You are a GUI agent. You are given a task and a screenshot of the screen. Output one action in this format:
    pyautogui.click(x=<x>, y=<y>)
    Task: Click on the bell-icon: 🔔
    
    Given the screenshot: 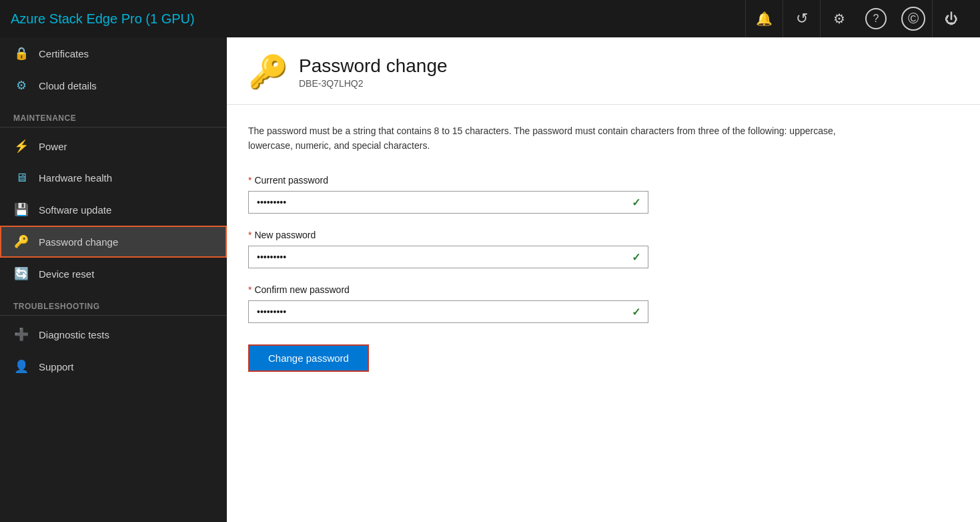 What is the action you would take?
    pyautogui.click(x=764, y=19)
    